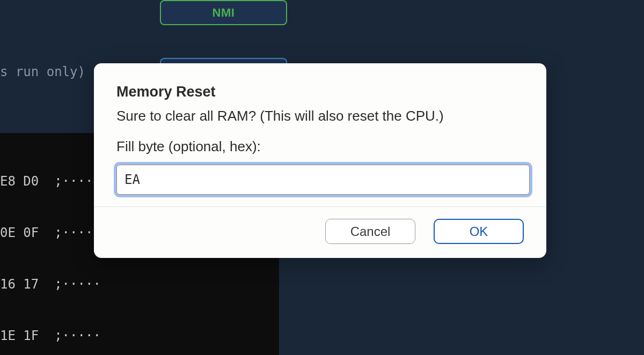 Image resolution: width=644 pixels, height=355 pixels. Describe the element at coordinates (320, 116) in the screenshot. I see `dialog-message: Sure to clear all RAM? (This will also r…` at that location.